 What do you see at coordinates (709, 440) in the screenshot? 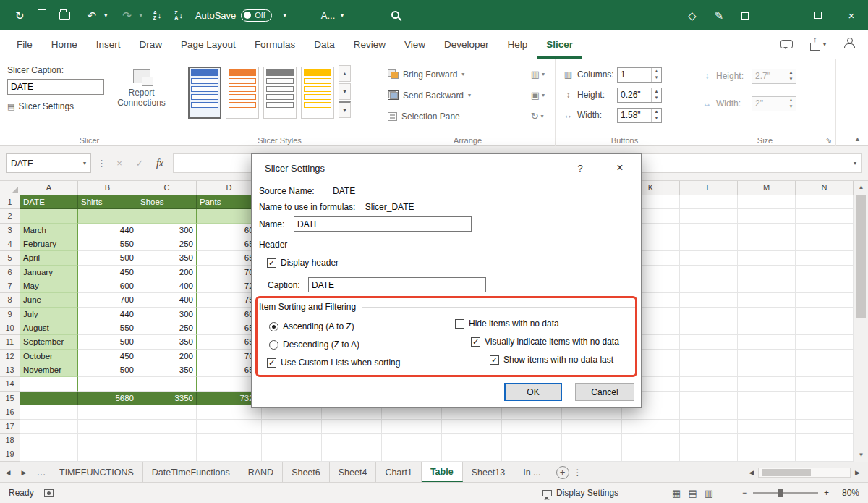
I see `cell-L18` at bounding box center [709, 440].